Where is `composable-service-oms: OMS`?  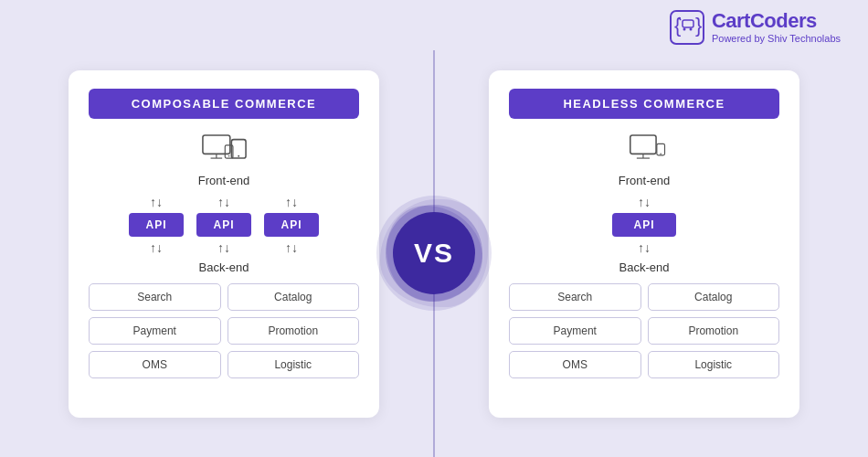
composable-service-oms: OMS is located at coordinates (155, 365).